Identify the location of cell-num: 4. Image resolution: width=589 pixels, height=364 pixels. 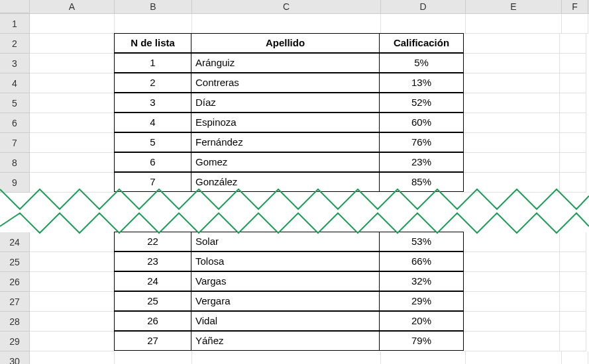
(152, 122).